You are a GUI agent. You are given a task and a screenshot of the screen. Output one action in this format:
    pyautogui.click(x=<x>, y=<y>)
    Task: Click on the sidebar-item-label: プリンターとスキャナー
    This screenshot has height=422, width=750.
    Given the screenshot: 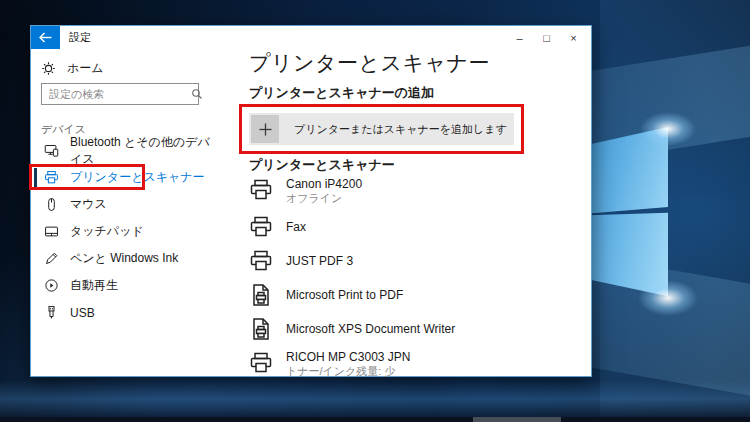 What is the action you would take?
    pyautogui.click(x=138, y=178)
    